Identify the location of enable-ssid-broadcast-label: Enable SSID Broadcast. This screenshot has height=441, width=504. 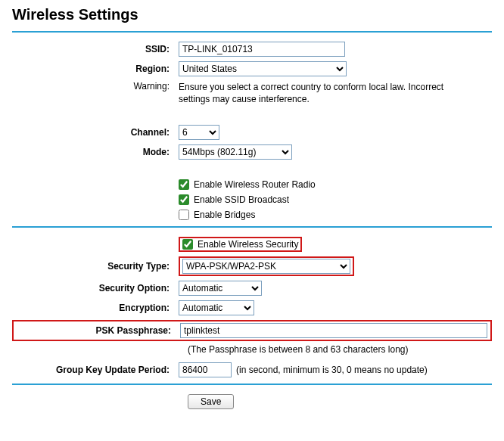
(241, 200).